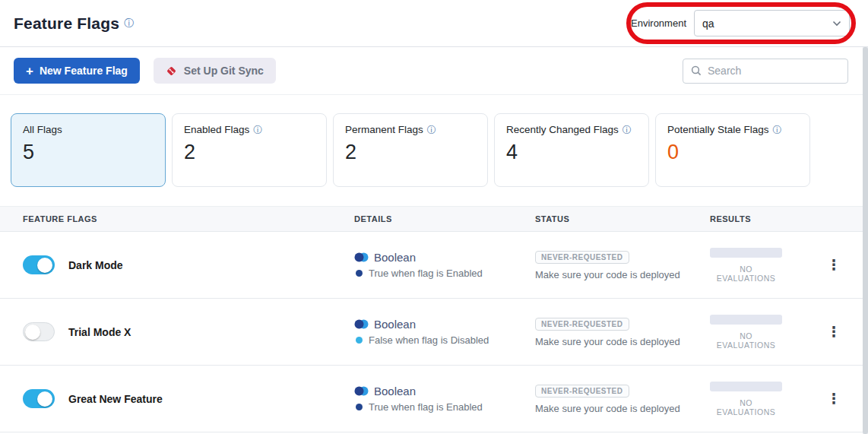 This screenshot has width=868, height=434. Describe the element at coordinates (708, 24) in the screenshot. I see `environment-value: qa` at that location.